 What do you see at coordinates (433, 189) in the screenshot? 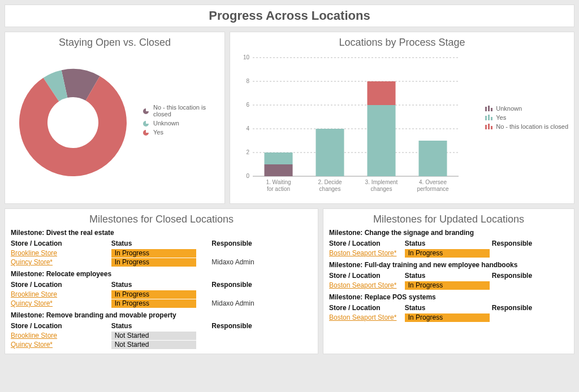
I see `svg-text: performance` at bounding box center [433, 189].